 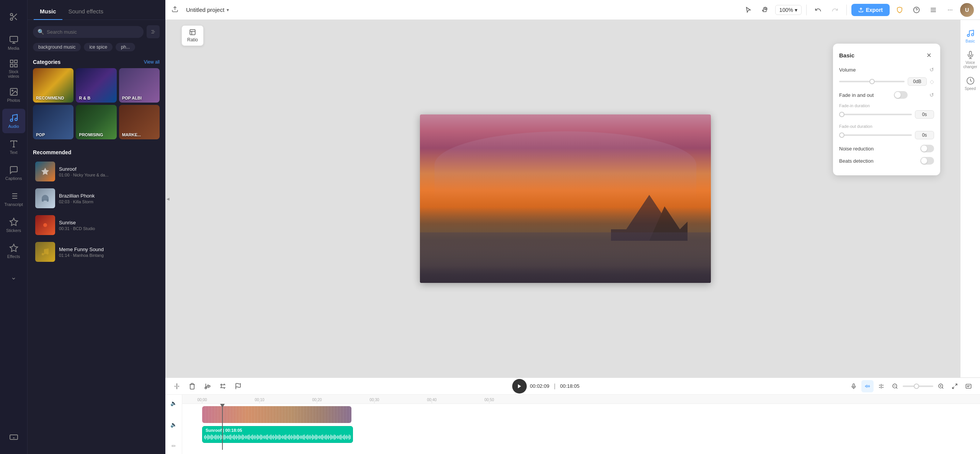 I want to click on tag-background-music: background music, so click(x=57, y=47).